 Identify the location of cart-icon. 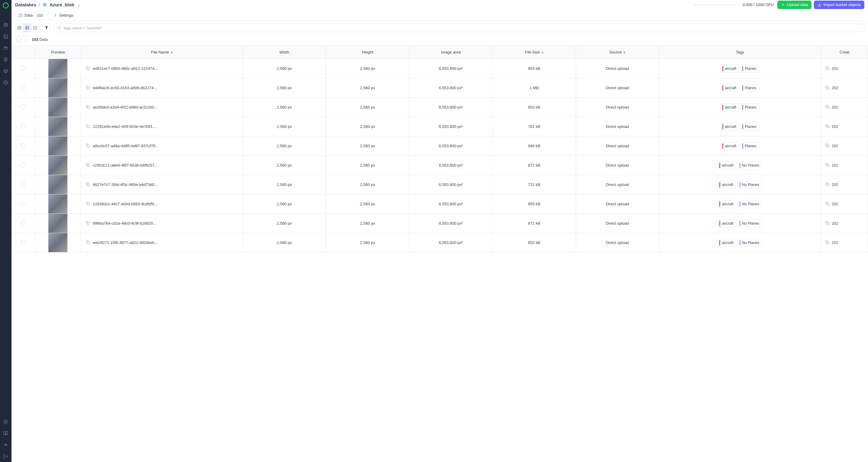
(6, 48).